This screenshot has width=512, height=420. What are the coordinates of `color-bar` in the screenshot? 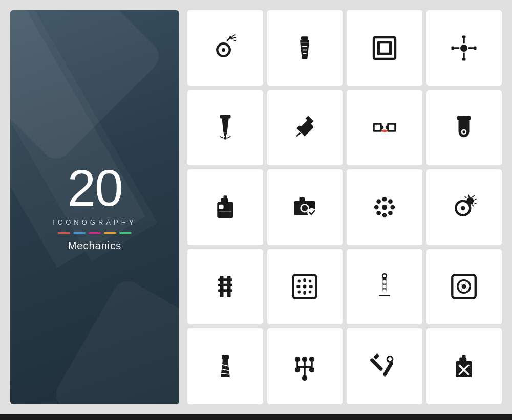 It's located at (95, 233).